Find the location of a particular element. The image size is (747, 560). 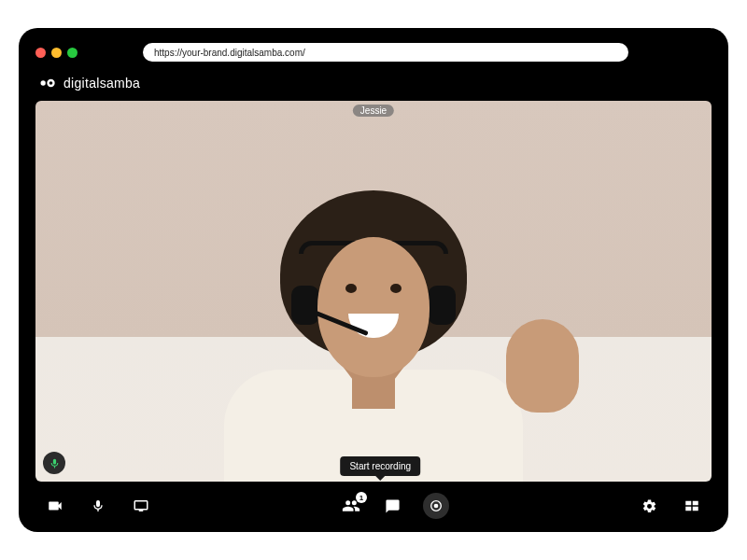

maximize-window-icon is located at coordinates (73, 52).